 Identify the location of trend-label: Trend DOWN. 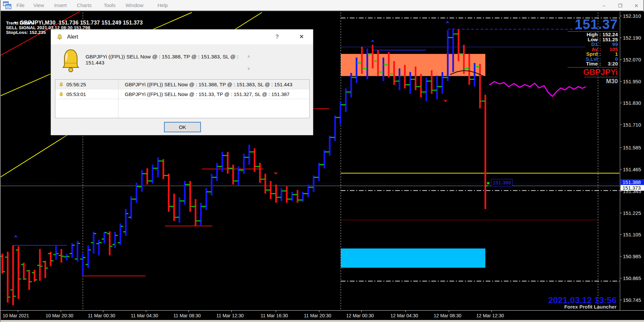
(20, 23).